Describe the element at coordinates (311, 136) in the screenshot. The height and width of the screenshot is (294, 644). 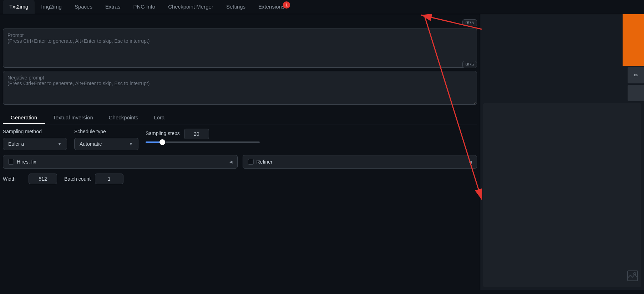
I see `sampling-steps-group: Sampling steps` at that location.